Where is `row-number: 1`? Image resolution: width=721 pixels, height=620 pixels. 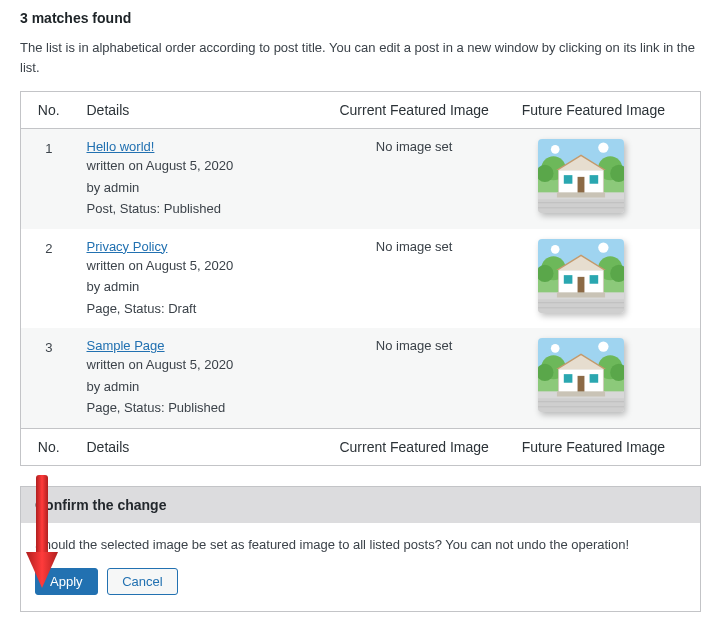
row-number: 1 is located at coordinates (49, 179).